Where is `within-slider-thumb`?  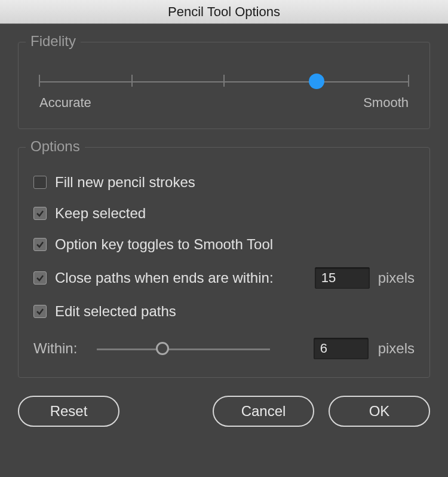 within-slider-thumb is located at coordinates (162, 348).